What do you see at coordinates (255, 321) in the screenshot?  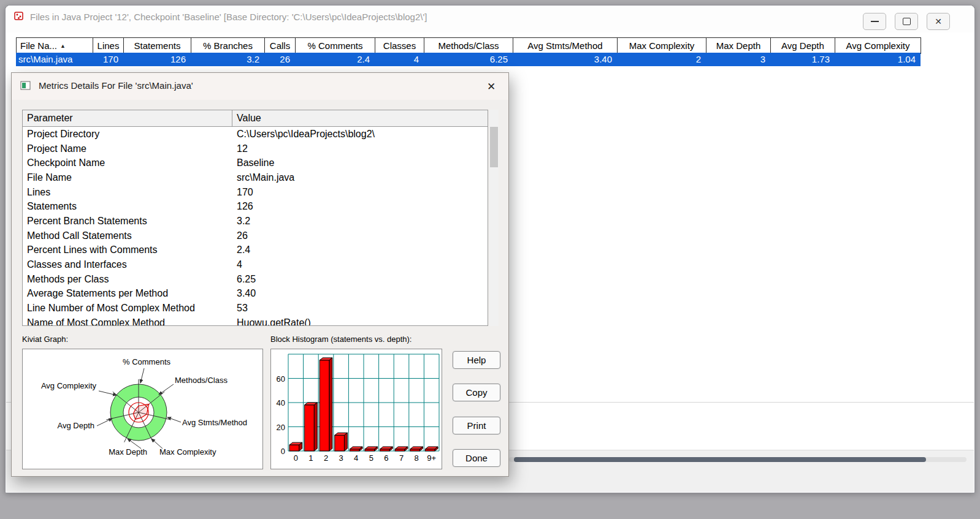 I see `detail-row: Name of Most Complex MethodHuowu.getRate…` at bounding box center [255, 321].